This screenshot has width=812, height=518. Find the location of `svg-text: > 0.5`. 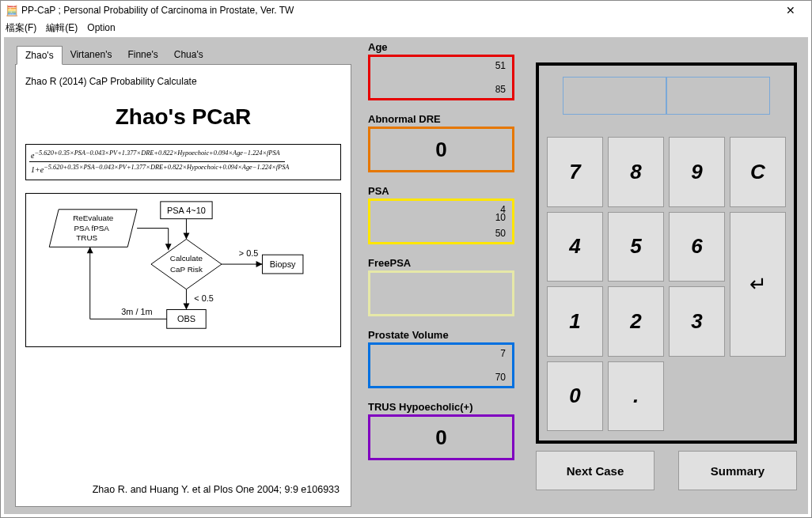

svg-text: > 0.5 is located at coordinates (249, 253).